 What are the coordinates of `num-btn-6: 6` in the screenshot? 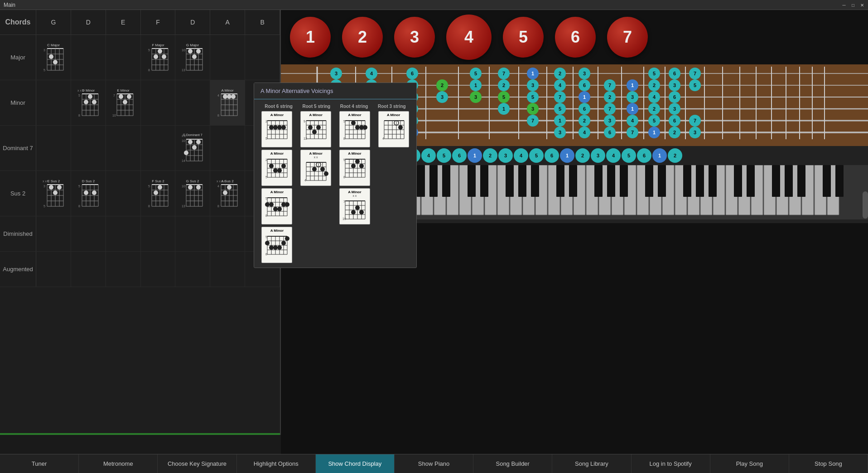 It's located at (575, 37).